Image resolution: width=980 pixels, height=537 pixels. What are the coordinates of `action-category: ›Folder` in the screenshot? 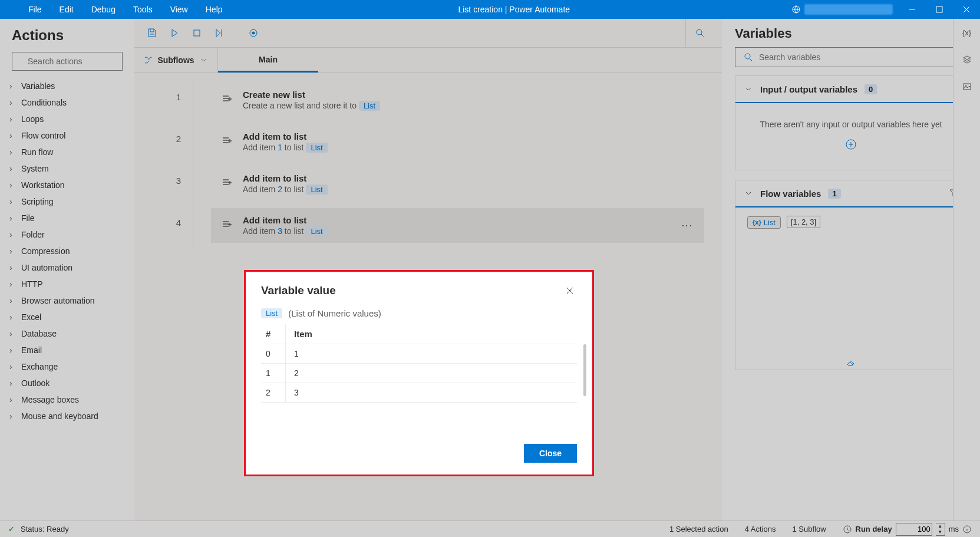 It's located at (67, 235).